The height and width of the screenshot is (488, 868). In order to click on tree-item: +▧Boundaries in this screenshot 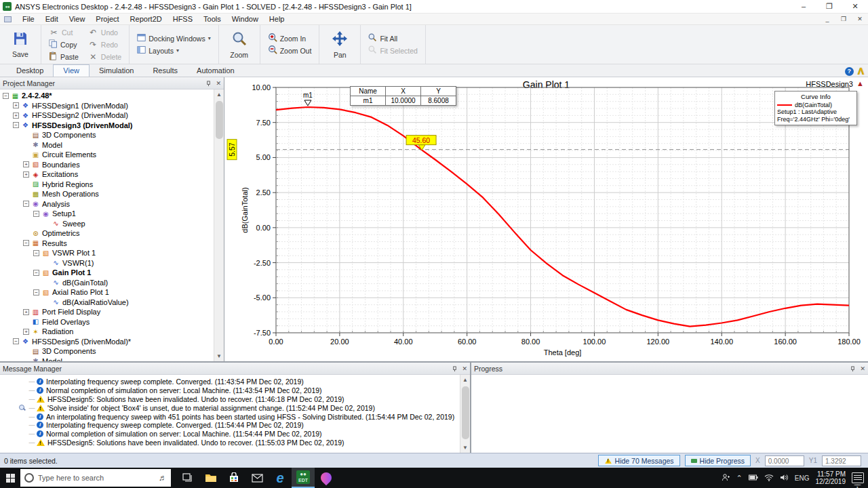, I will do `click(107, 165)`.